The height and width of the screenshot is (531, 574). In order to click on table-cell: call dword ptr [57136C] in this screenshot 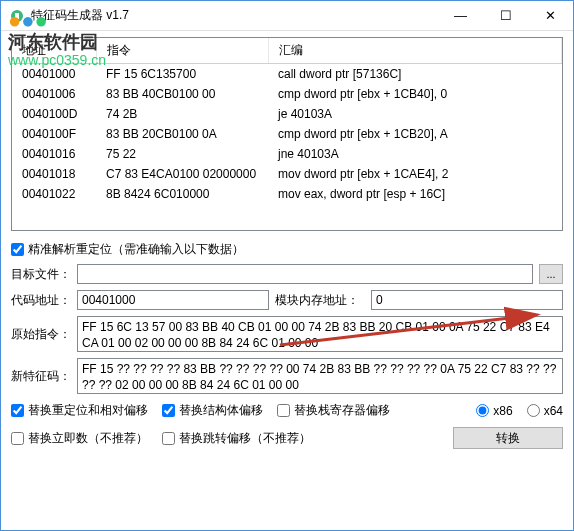, I will do `click(415, 74)`.